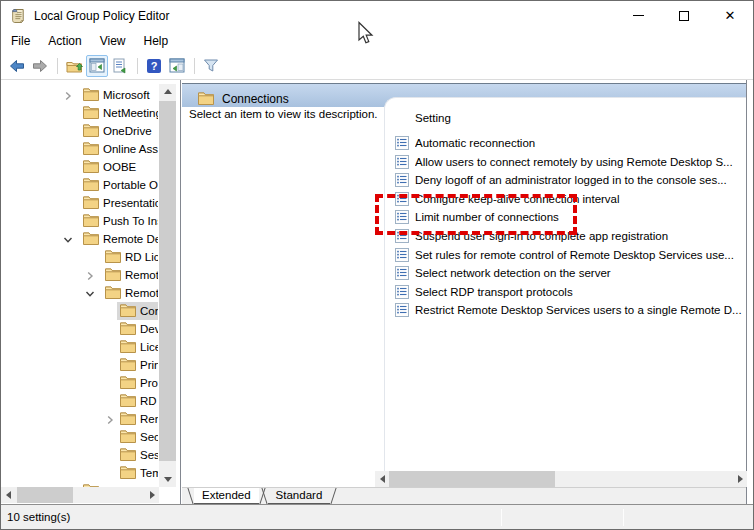  I want to click on description-text: Select an item to view its description., so click(285, 114).